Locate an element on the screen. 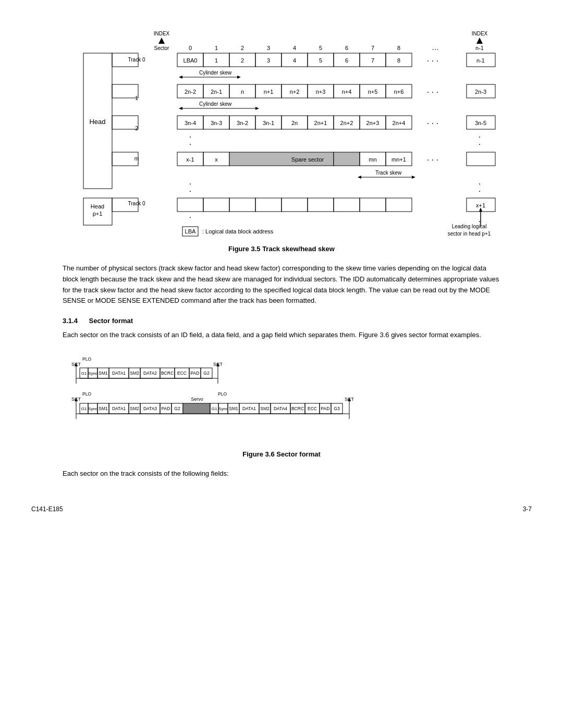 This screenshot has width=563, height=728. svg-text: mn is located at coordinates (372, 159).